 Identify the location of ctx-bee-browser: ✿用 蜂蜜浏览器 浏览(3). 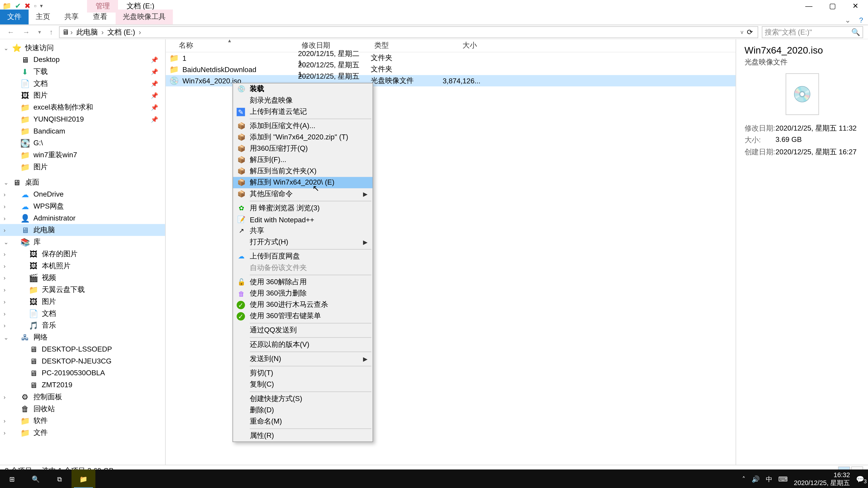
(303, 208).